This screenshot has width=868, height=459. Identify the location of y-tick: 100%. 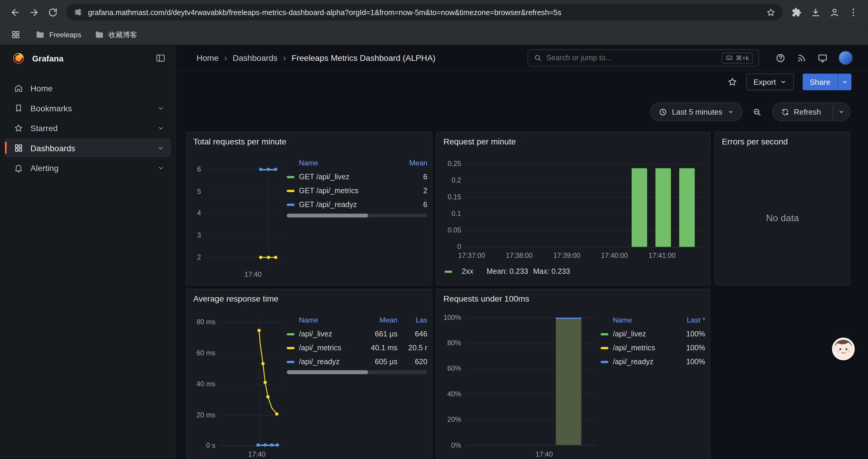
(449, 317).